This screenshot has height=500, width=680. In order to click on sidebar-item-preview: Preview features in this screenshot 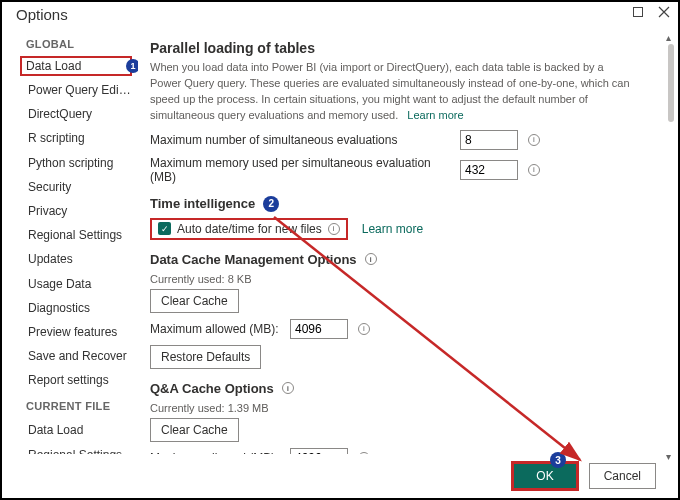, I will do `click(70, 332)`.